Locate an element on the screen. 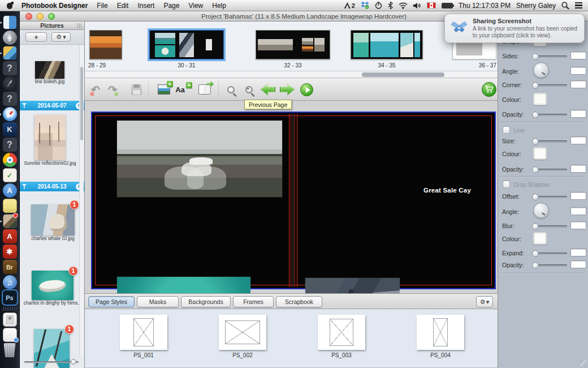  line-colour-well is located at coordinates (540, 153).